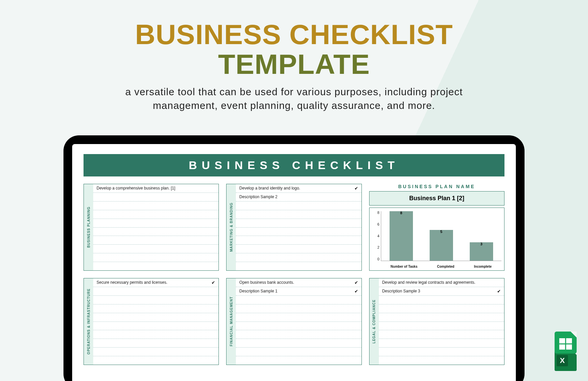  What do you see at coordinates (437, 322) in the screenshot?
I see `panel-legal: LEGAL & COMPLIANCE Develop and review le…` at bounding box center [437, 322].